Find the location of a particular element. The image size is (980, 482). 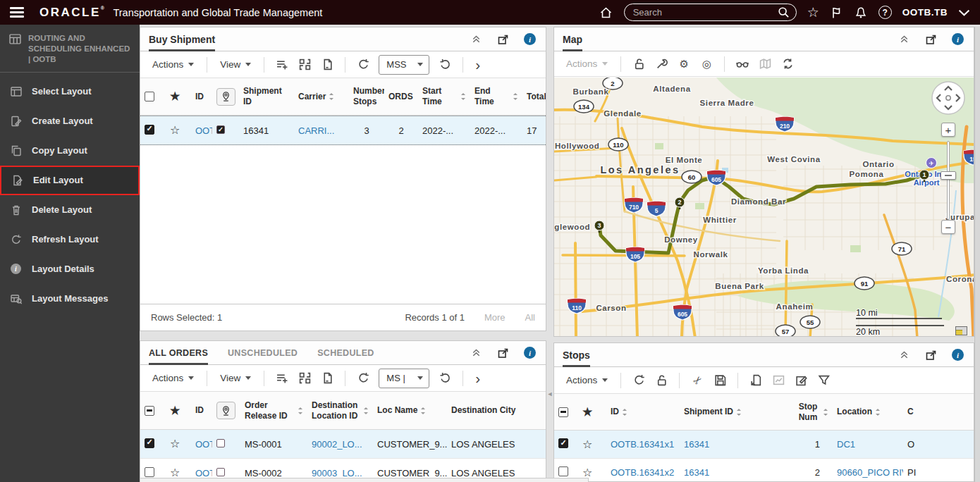

map-pin-icon is located at coordinates (226, 410).